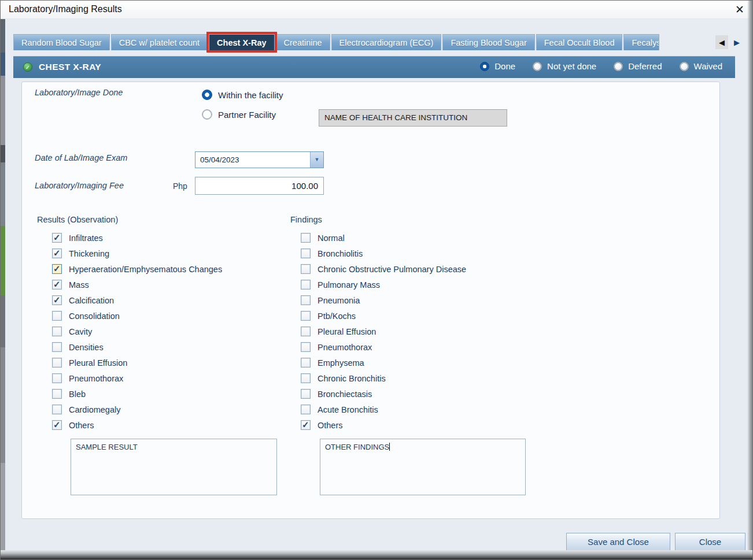  I want to click on status-radio-label: Not yet done, so click(571, 66).